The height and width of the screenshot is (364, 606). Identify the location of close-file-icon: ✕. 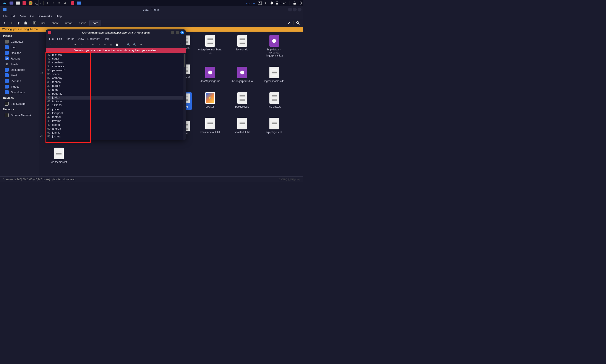
(81, 45).